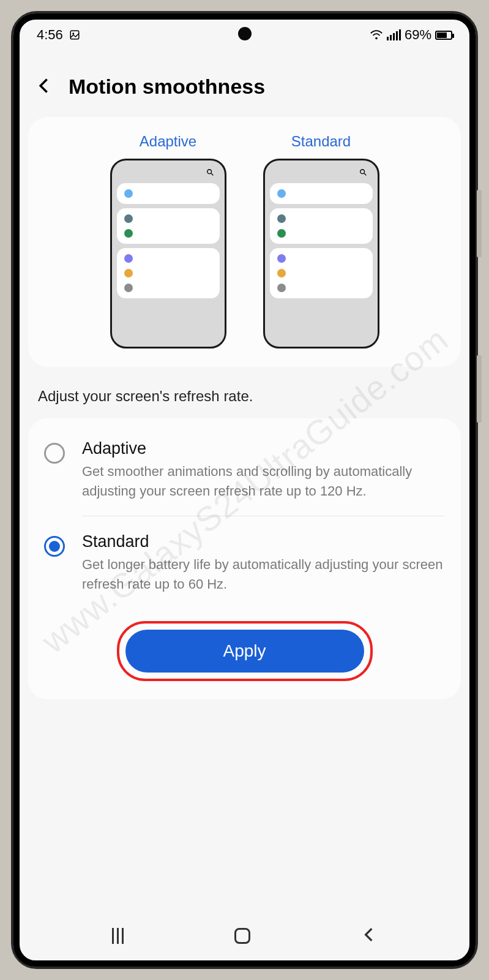 This screenshot has width=489, height=980. Describe the element at coordinates (263, 481) in the screenshot. I see `option-adaptive-desc: Get smoother animations and scrolling by…` at that location.